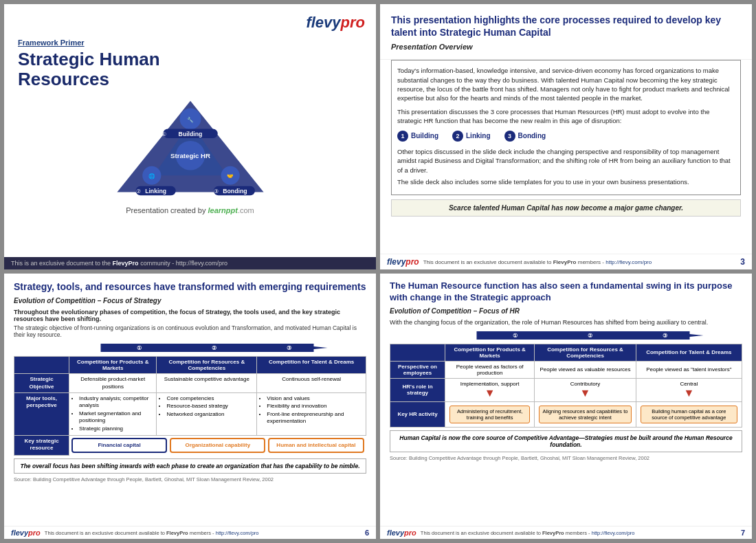  What do you see at coordinates (190, 445) in the screenshot?
I see `table-row-key-resource: Key strategic resource Financial capital…` at bounding box center [190, 445].